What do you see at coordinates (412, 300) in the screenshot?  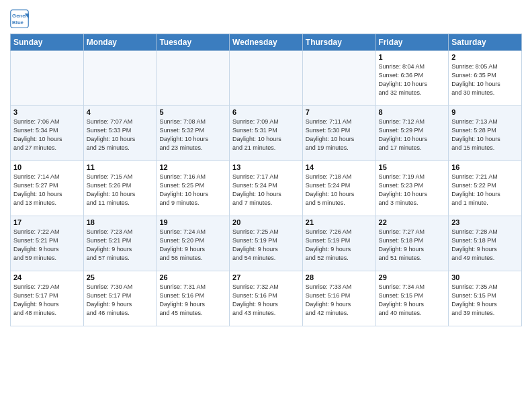 I see `day-info: Sunrise: 7:34 AM Sunset: 5:15 PM Dayligh…` at bounding box center [412, 300].